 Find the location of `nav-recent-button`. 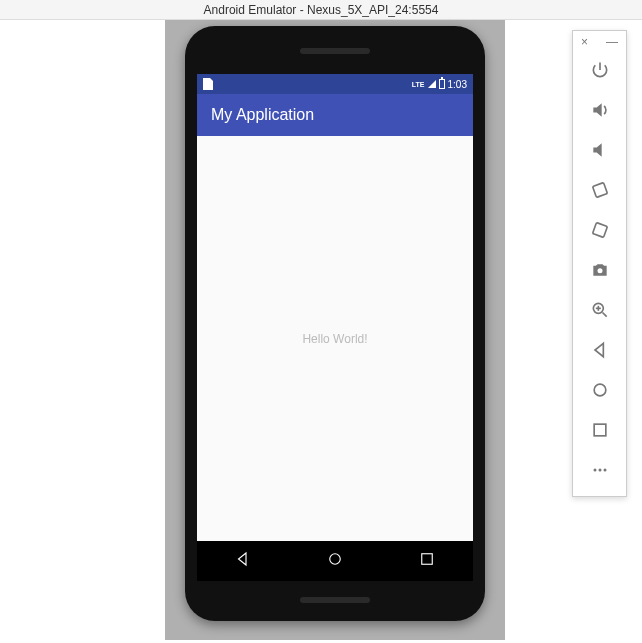

nav-recent-button is located at coordinates (427, 561).